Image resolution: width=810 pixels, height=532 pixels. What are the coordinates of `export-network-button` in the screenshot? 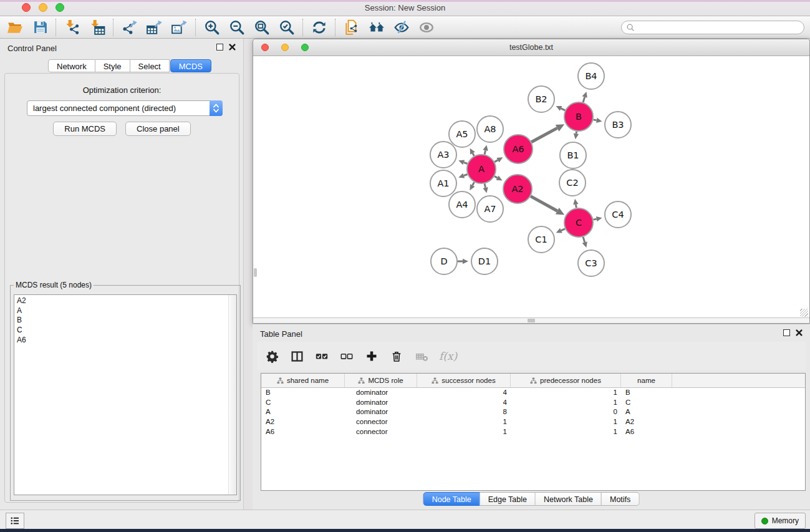 It's located at (130, 27).